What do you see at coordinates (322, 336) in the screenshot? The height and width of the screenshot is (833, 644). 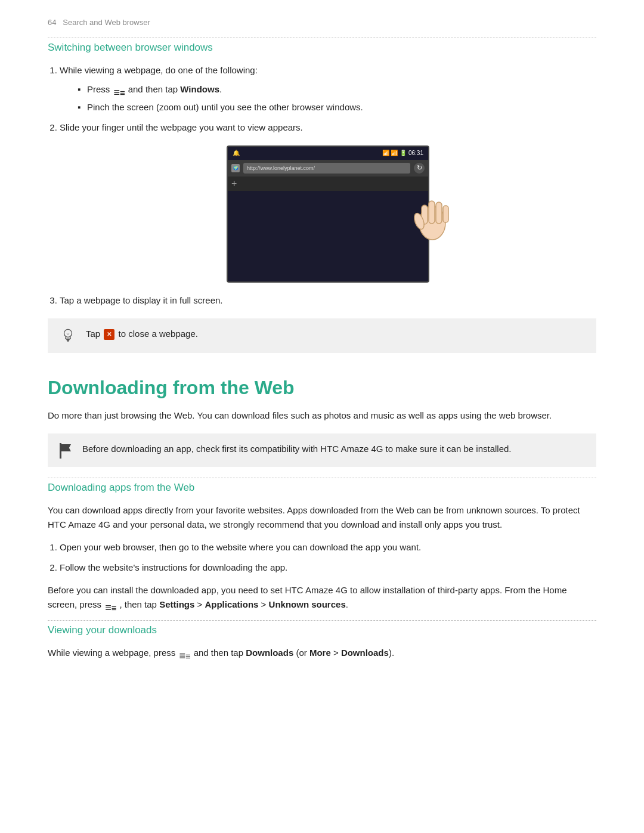 I see `tip-box: Tap ✕ to close a webpage.` at bounding box center [322, 336].